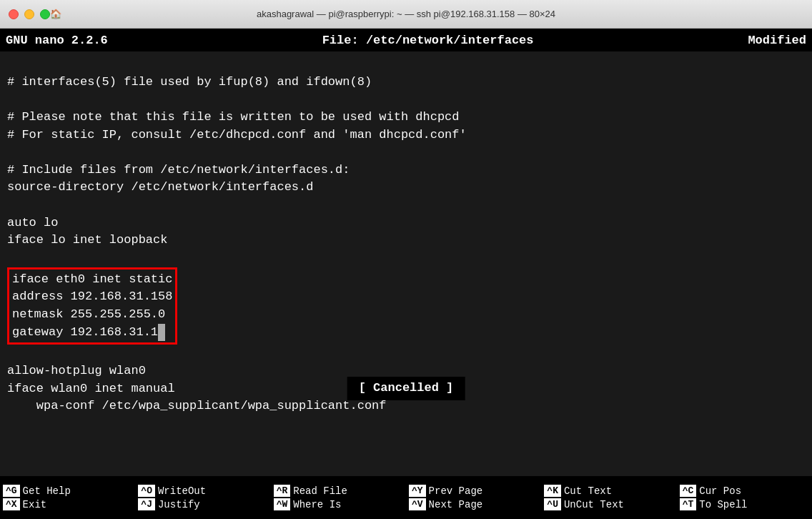  What do you see at coordinates (24, 505) in the screenshot?
I see `shortcut-exit: ^X Exit` at bounding box center [24, 505].